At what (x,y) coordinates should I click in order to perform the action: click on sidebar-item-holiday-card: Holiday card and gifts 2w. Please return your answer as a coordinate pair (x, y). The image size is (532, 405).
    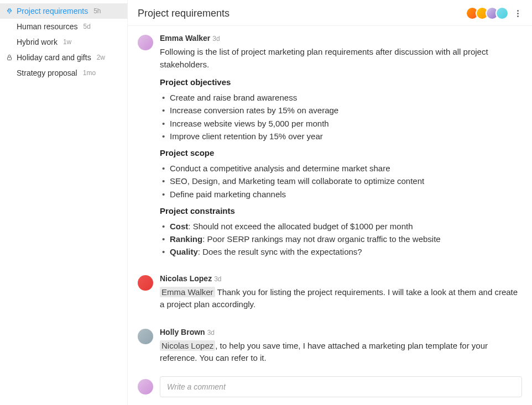
    Looking at the image, I should click on (64, 57).